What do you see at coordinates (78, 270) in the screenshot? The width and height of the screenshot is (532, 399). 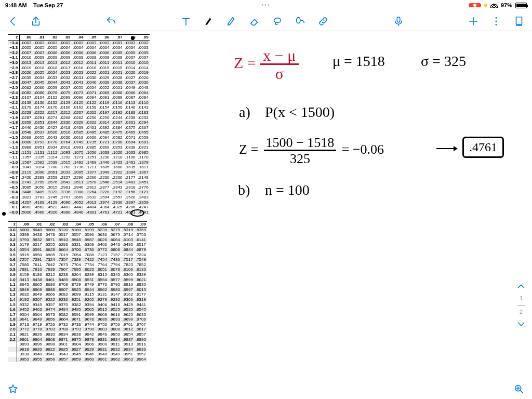 I see `z-table-row: 0.8.7881.7910.7939.7967.7995.8023.8051.8…` at bounding box center [78, 270].